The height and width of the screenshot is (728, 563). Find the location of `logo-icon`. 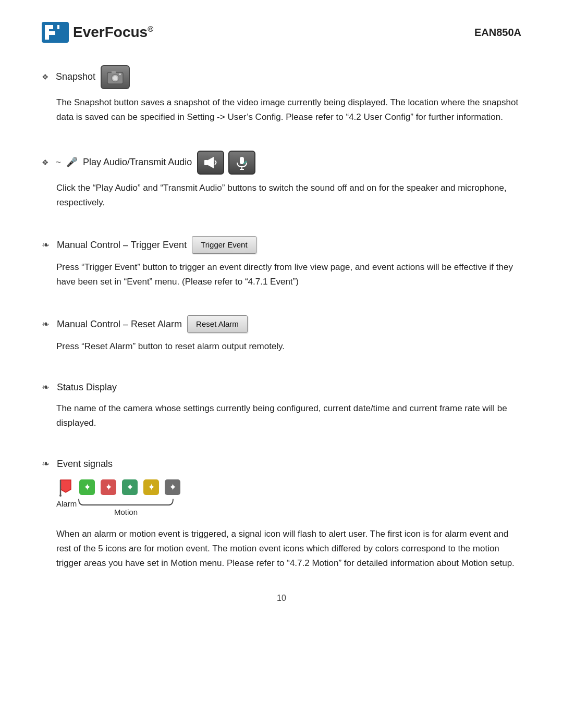

logo-icon is located at coordinates (55, 32).